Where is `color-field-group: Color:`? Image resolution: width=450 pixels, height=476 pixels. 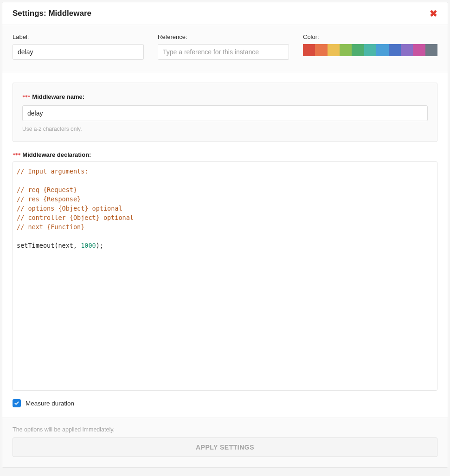 color-field-group: Color: is located at coordinates (370, 45).